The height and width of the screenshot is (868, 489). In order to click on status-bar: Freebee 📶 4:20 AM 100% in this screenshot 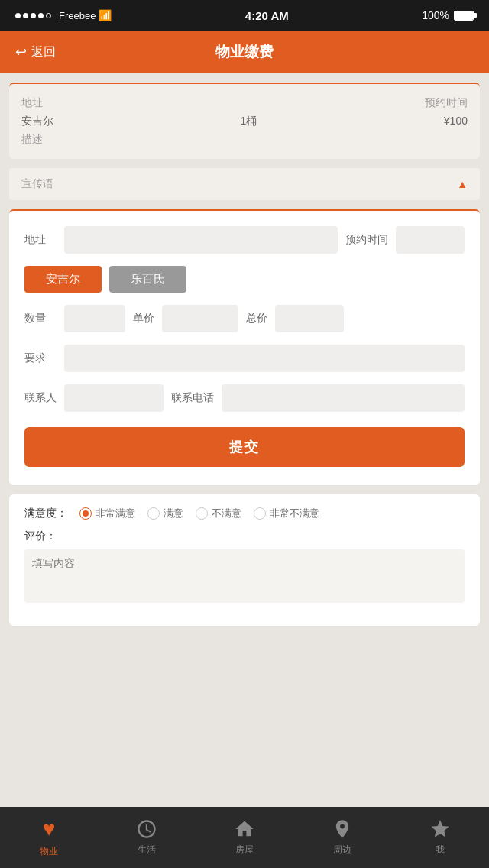, I will do `click(244, 15)`.